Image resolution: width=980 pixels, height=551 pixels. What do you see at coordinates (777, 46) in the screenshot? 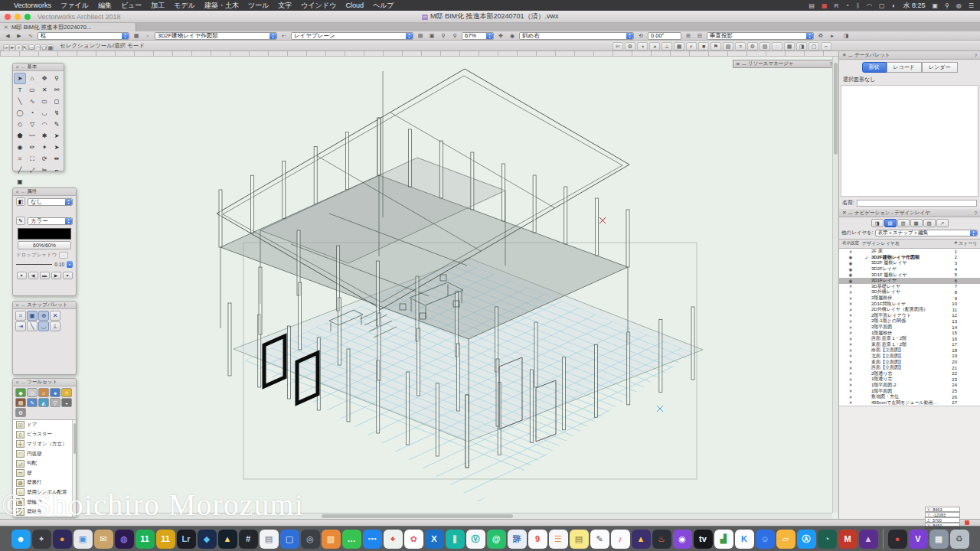
I see `utility-tool-icon: ◌` at bounding box center [777, 46].